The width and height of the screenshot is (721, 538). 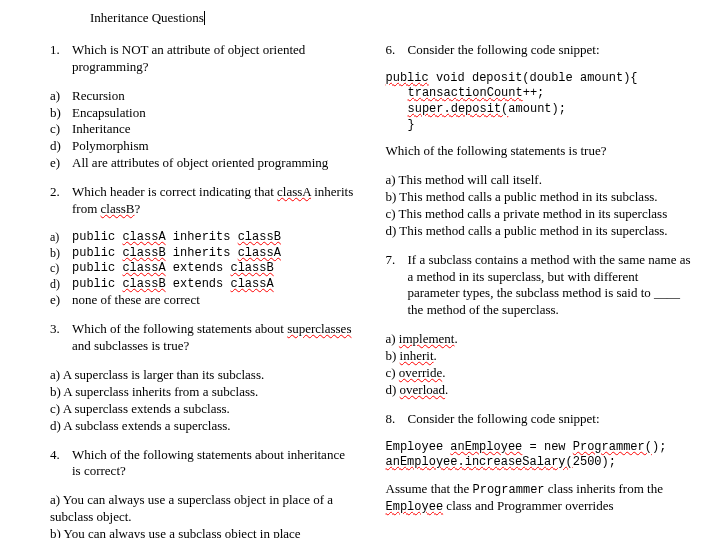 What do you see at coordinates (214, 201) in the screenshot?
I see `q-text: Which header is correct indicating that …` at bounding box center [214, 201].